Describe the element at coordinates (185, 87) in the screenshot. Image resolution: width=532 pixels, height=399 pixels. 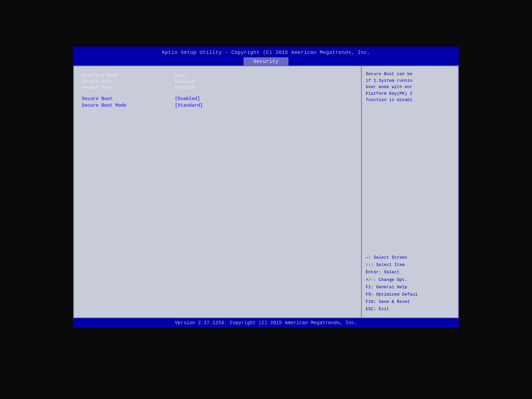
I see `vendor-keys-value: Enabled` at that location.